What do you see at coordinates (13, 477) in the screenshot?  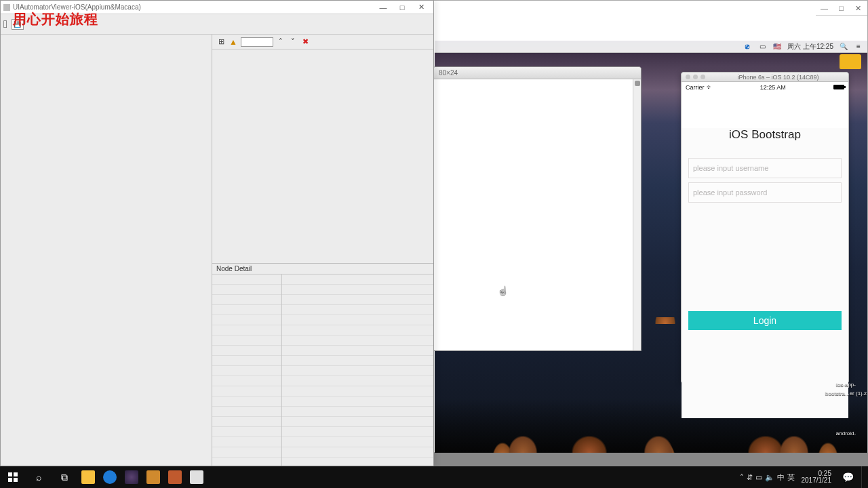 I see `start-button` at bounding box center [13, 477].